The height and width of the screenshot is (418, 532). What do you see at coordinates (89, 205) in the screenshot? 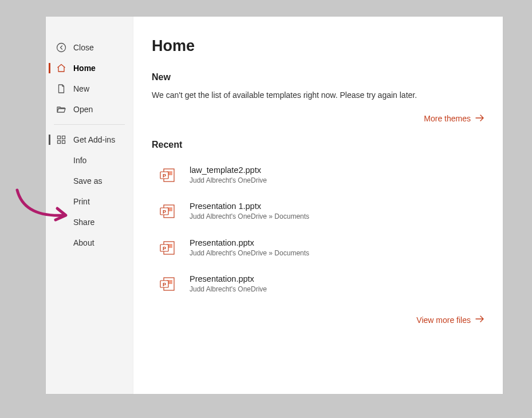
I see `sidebar: Close Home New` at bounding box center [89, 205].